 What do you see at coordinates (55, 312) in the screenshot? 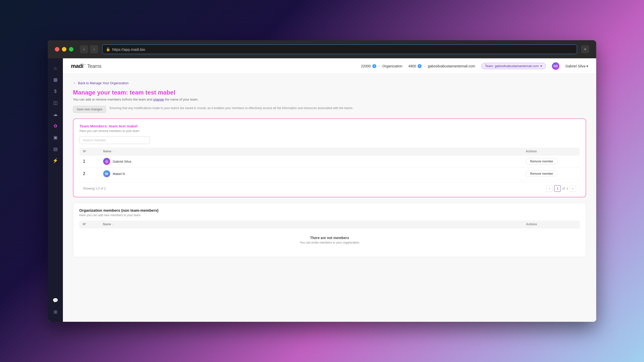
I see `sidebar-item-grid: ⊞` at bounding box center [55, 312].